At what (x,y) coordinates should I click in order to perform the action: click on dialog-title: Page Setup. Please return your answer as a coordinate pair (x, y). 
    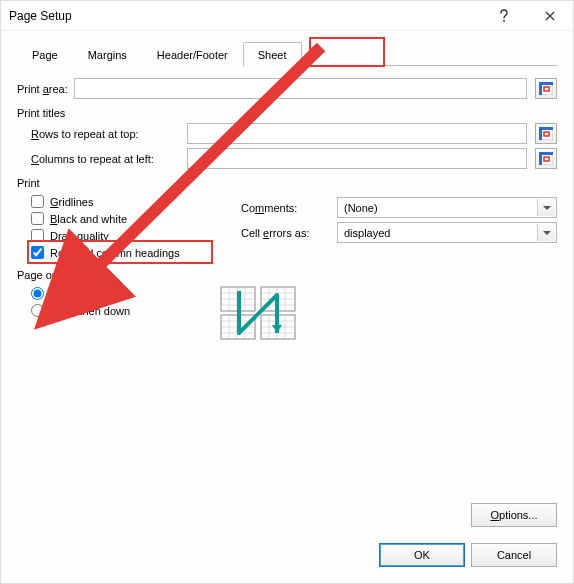
    Looking at the image, I should click on (245, 16).